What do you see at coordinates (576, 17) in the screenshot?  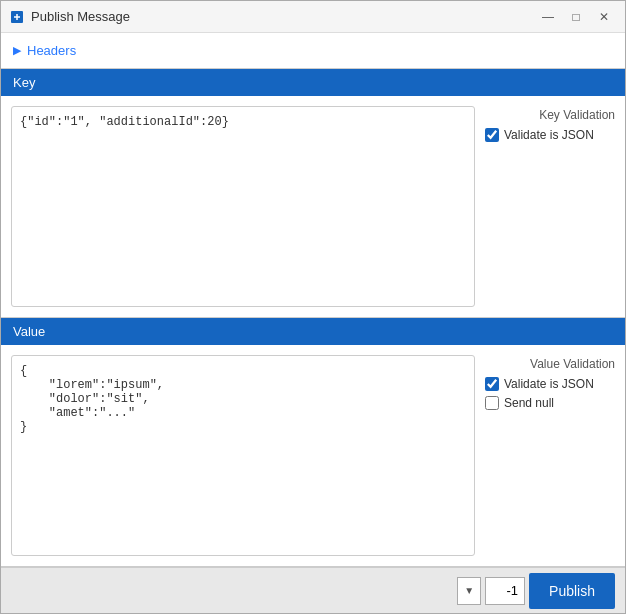 I see `maximize-button: □` at bounding box center [576, 17].